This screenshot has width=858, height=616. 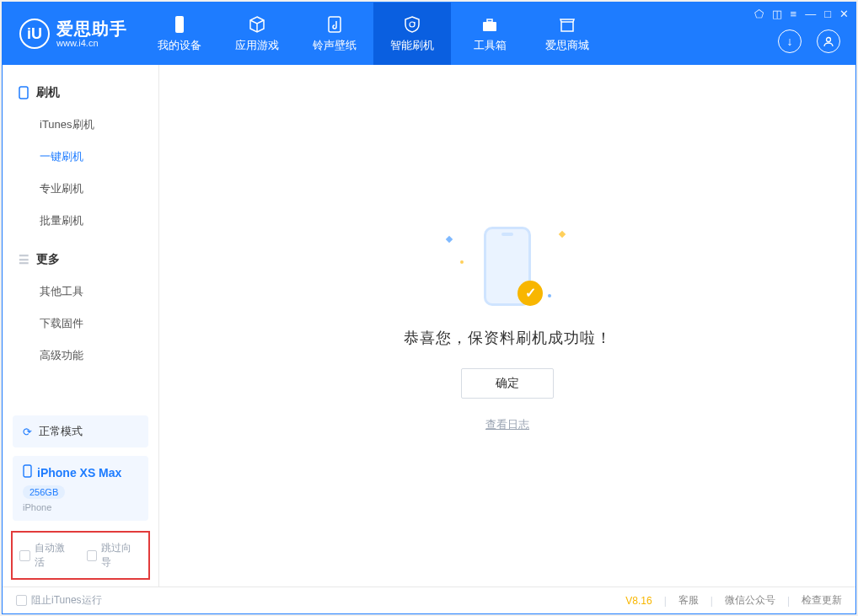 What do you see at coordinates (567, 46) in the screenshot?
I see `nav-label: 爱思商城` at bounding box center [567, 46].